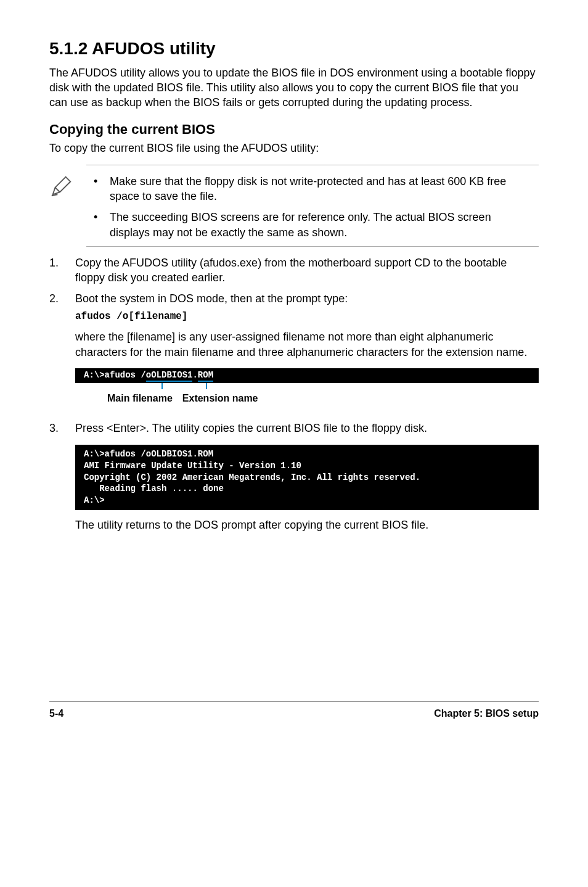 The height and width of the screenshot is (887, 588). Describe the element at coordinates (294, 88) in the screenshot. I see `intro-paragraph: The AFUDOS utility allows you to update …` at that location.